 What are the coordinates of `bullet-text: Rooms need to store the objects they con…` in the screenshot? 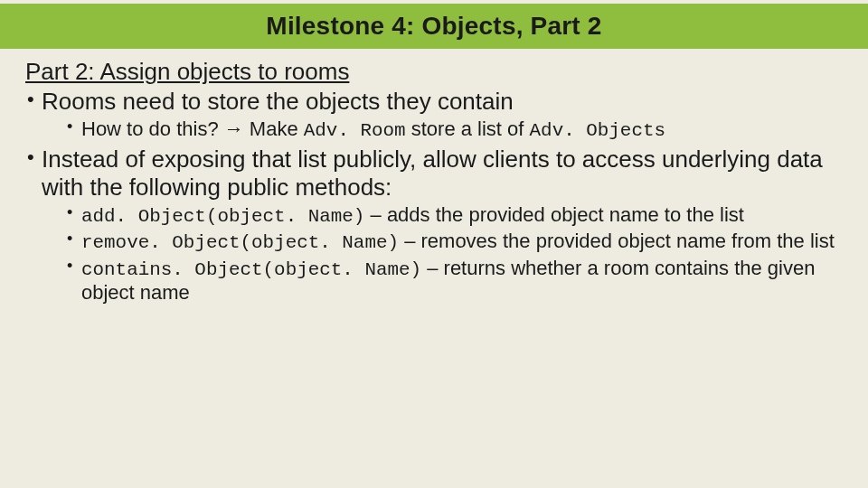 It's located at (278, 101).